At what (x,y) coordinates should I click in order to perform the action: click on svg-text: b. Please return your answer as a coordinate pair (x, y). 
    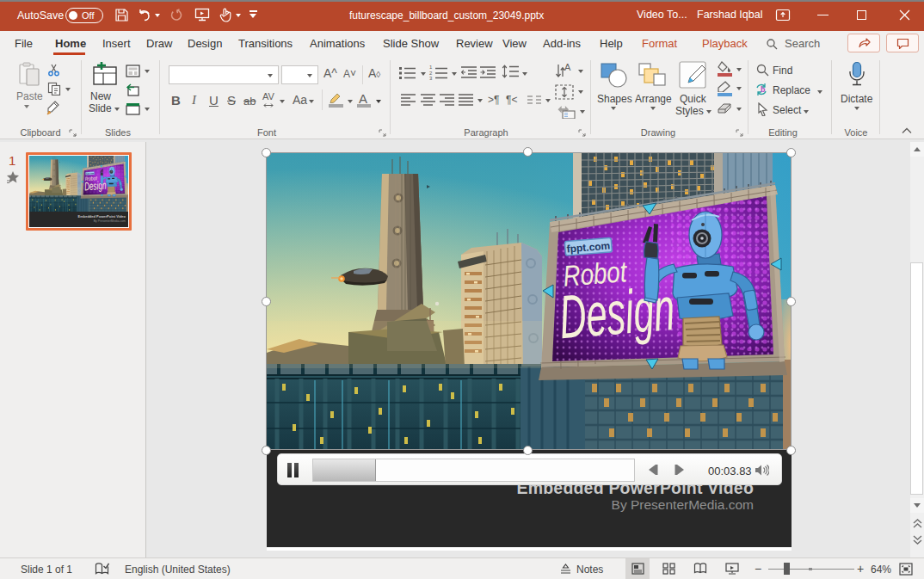
    Looking at the image, I should click on (763, 89).